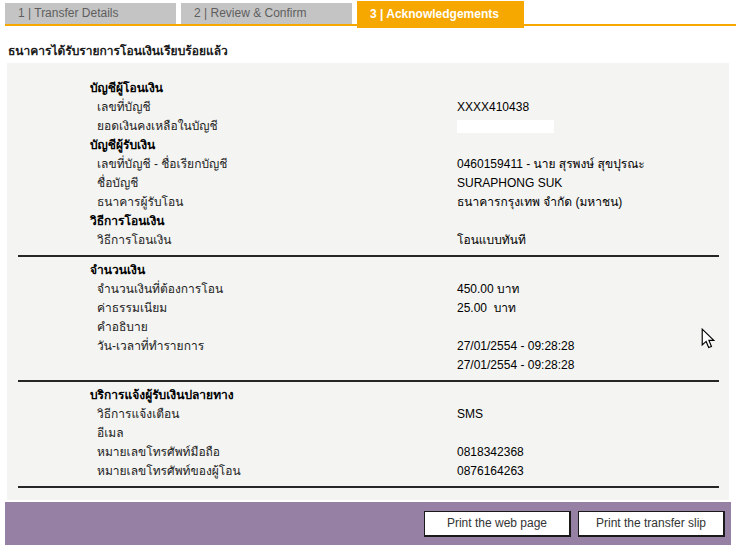 This screenshot has height=550, width=736. Describe the element at coordinates (410, 434) in the screenshot. I see `row-email: อีเมล` at that location.